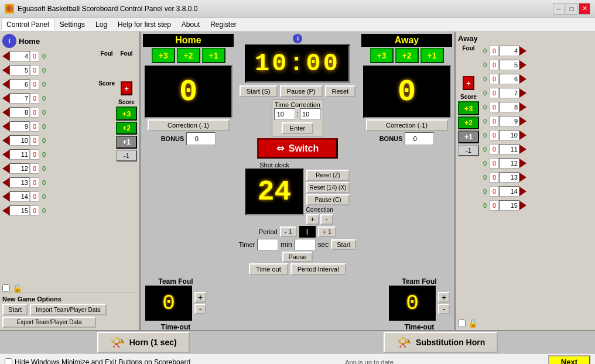 The height and width of the screenshot is (364, 595). Describe the element at coordinates (469, 137) in the screenshot. I see `away-score-plus1-btn: +1` at that location.